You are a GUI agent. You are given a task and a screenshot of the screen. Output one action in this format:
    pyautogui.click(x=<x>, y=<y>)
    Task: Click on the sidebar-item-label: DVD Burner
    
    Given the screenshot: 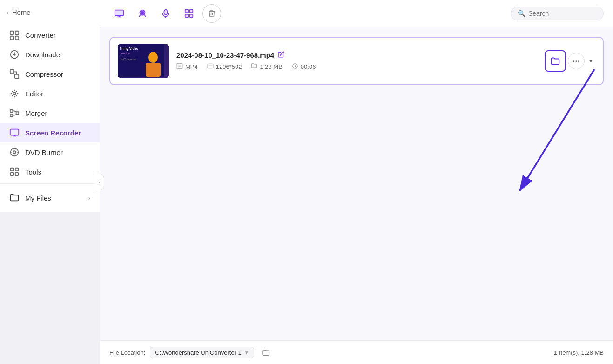 What is the action you would take?
    pyautogui.click(x=44, y=153)
    